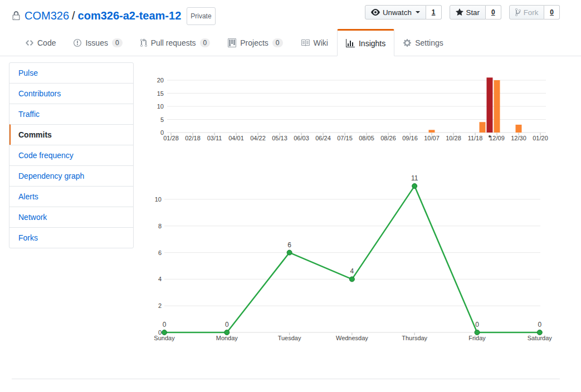 The height and width of the screenshot is (392, 581). Describe the element at coordinates (277, 43) in the screenshot. I see `tab-projects-counter: 0` at that location.